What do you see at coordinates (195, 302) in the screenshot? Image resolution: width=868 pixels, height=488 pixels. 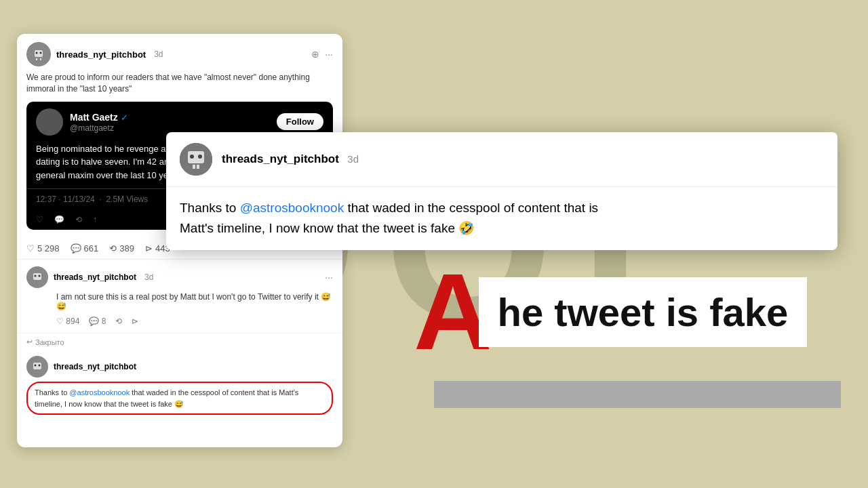 I see `second-post-text: I am not sure this is a real post by Mat…` at bounding box center [195, 302].